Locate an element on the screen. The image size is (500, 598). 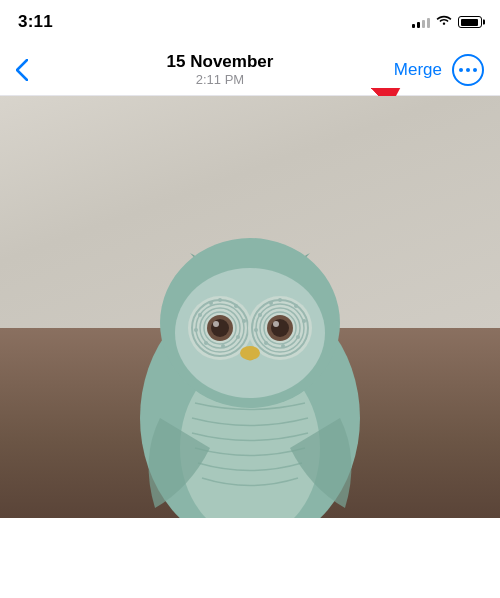
nav-title-block: 15 November 2:11 PM is located at coordinates (220, 70).